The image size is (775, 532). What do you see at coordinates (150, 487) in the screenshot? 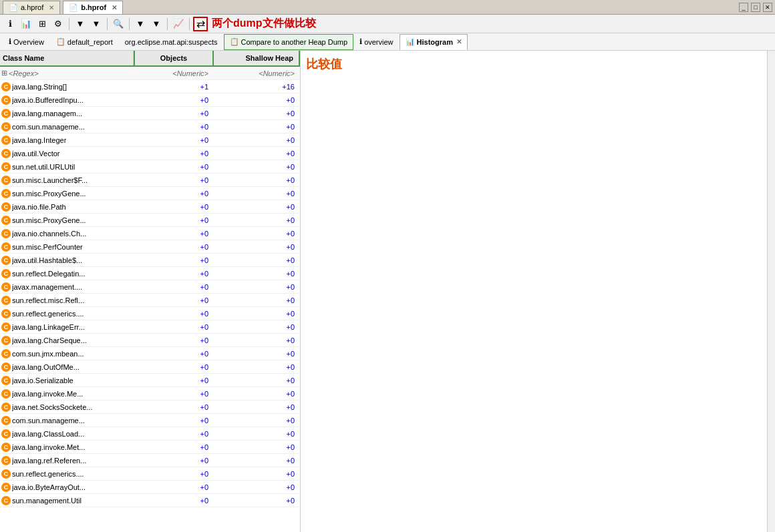
I see `table-row: C java.io.ByteArrayOut... +0 +0` at bounding box center [150, 487].